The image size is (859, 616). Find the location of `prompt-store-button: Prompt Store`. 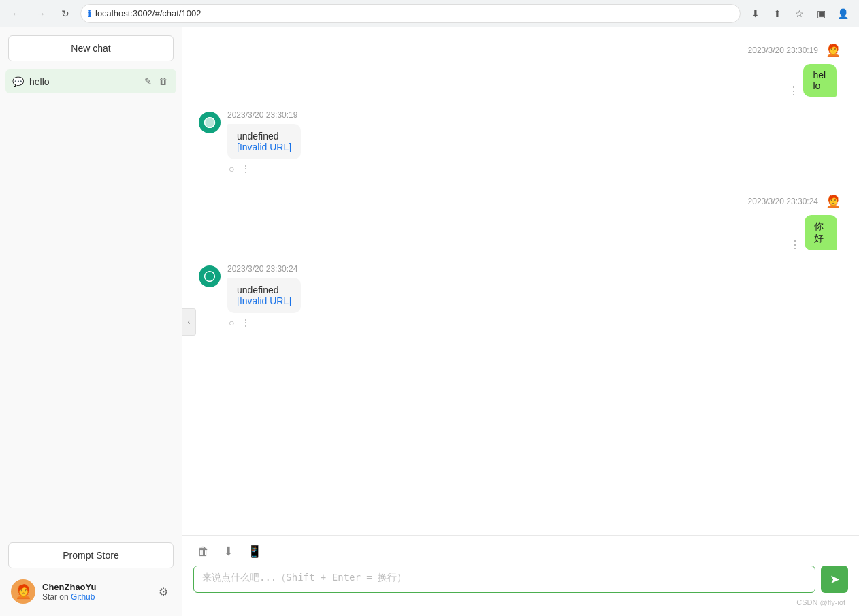

prompt-store-button: Prompt Store is located at coordinates (91, 555).